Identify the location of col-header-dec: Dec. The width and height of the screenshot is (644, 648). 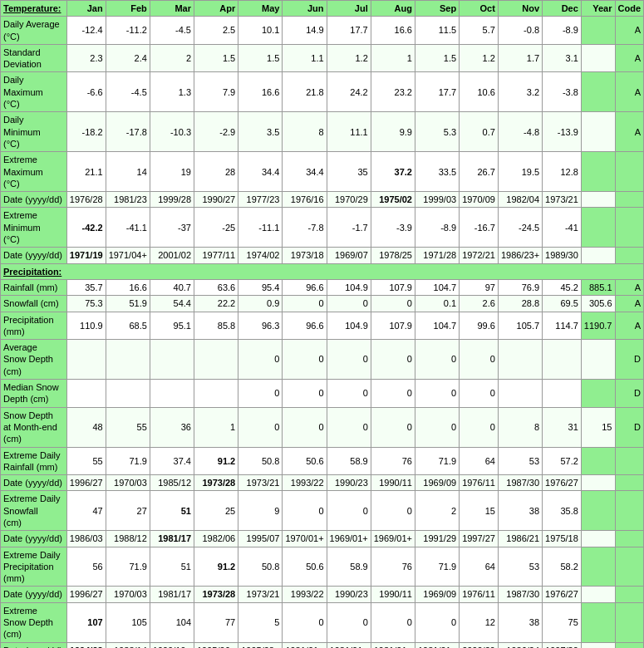
(562, 8).